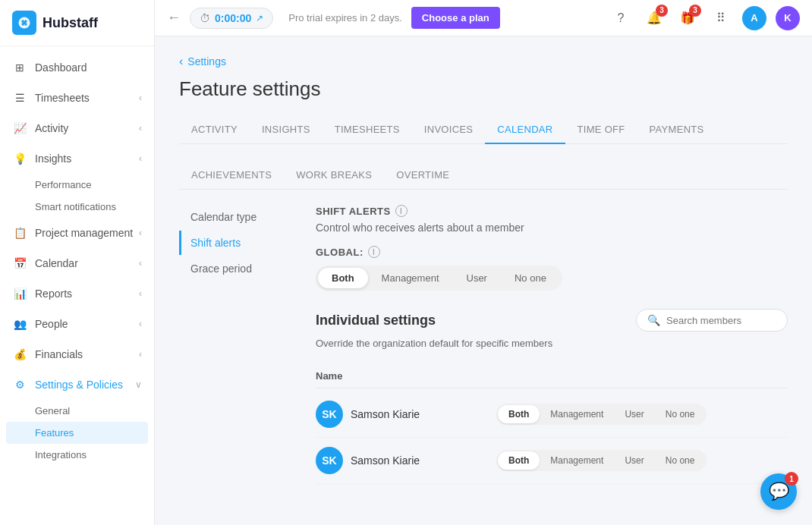  Describe the element at coordinates (662, 11) in the screenshot. I see `notifications-badge: 3` at that location.